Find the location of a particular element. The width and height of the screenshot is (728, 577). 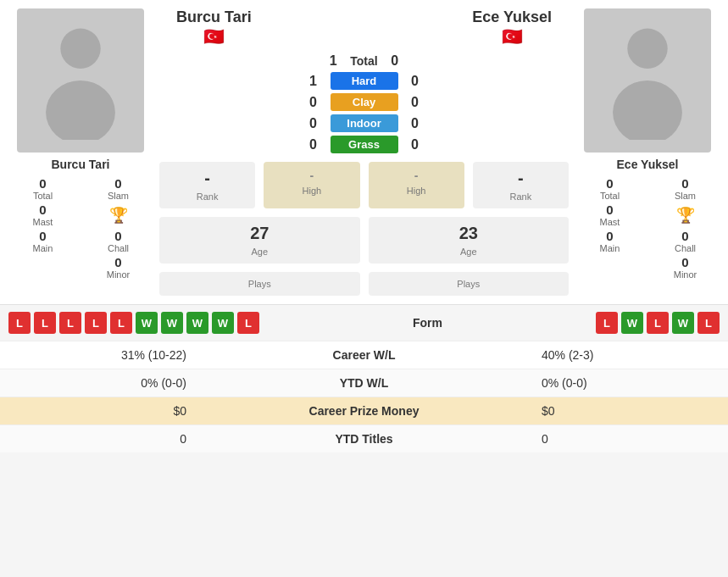

right-player-stats: 0 Total 0 Slam 0 Mast 🏆 0 Main is located at coordinates (647, 228).